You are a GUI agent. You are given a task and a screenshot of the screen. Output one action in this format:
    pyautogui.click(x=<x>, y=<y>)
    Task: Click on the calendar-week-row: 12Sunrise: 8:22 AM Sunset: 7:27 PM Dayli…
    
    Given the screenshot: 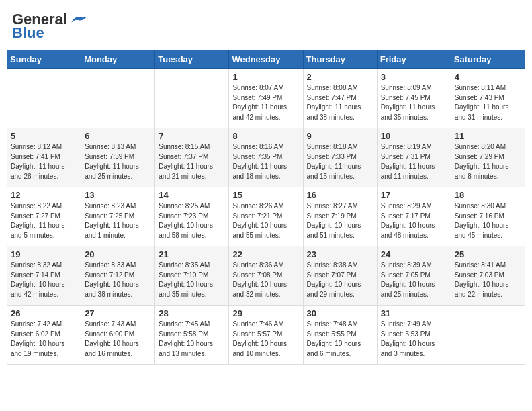 What is the action you would take?
    pyautogui.click(x=266, y=217)
    